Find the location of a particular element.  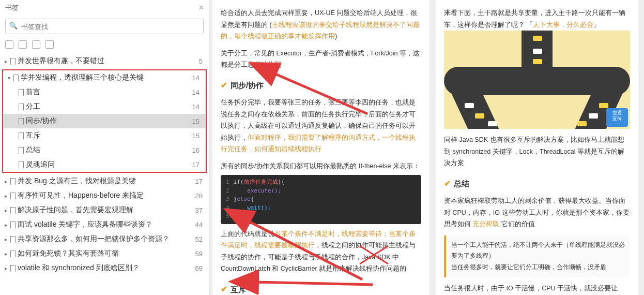

outline-item: 灵魂追问 17 is located at coordinates (104, 165).